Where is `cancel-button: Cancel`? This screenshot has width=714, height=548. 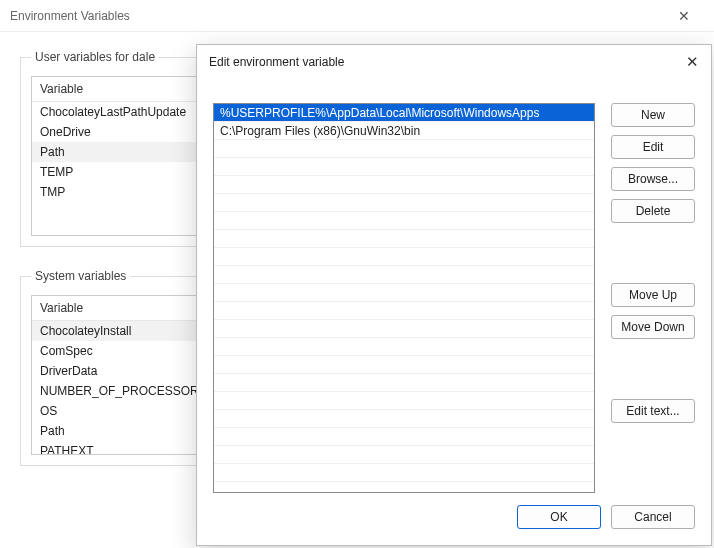 cancel-button: Cancel is located at coordinates (653, 517).